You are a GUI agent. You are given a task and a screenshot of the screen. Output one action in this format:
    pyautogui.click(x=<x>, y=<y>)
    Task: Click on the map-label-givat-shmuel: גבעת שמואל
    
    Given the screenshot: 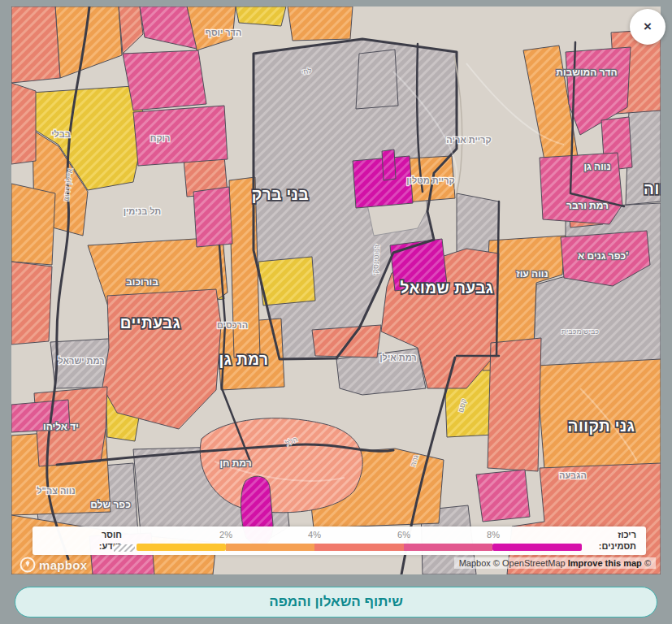 What is the action you would take?
    pyautogui.click(x=447, y=288)
    